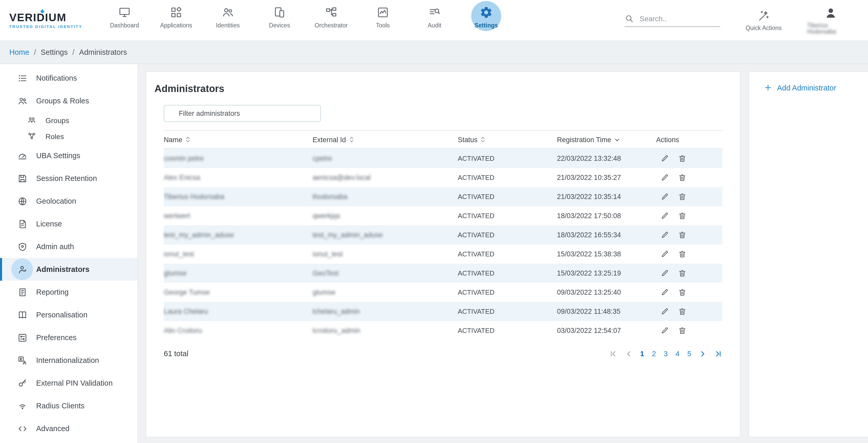  What do you see at coordinates (69, 136) in the screenshot?
I see `sidebar-item-roles: Roles` at bounding box center [69, 136].